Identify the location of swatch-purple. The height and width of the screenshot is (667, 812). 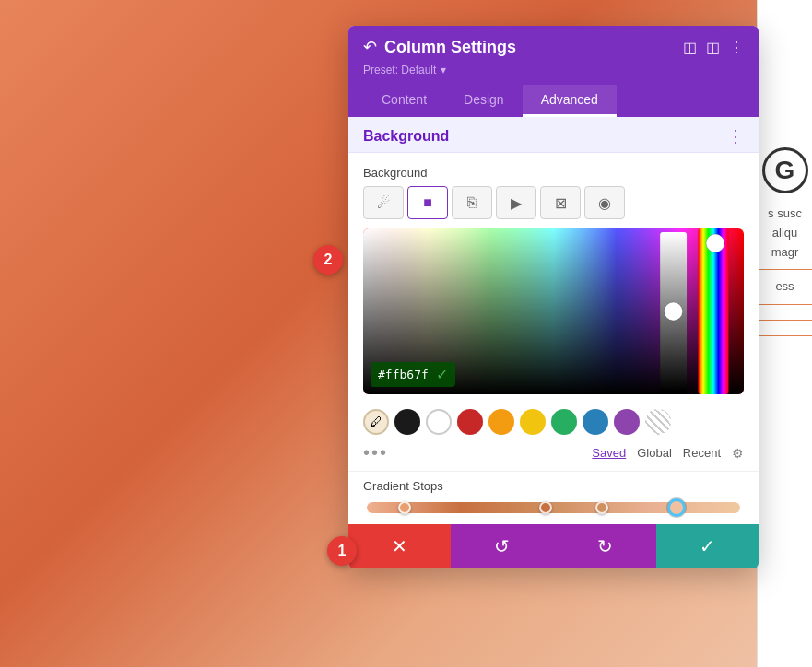
(627, 422).